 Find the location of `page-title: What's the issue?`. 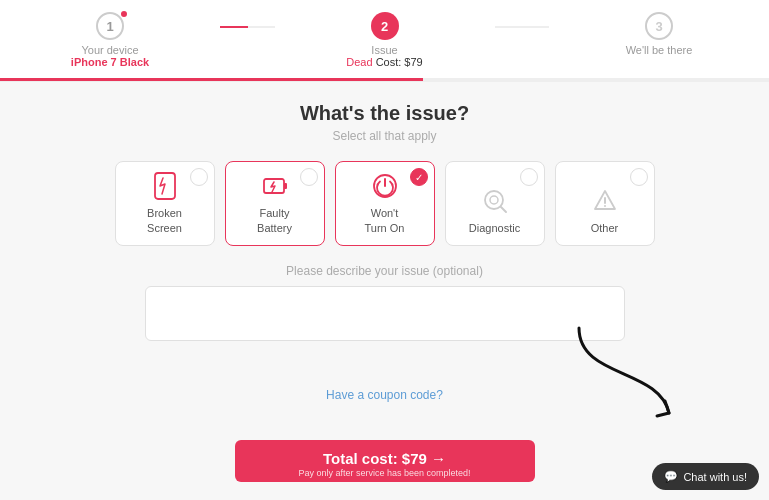

page-title: What's the issue? is located at coordinates (384, 114).